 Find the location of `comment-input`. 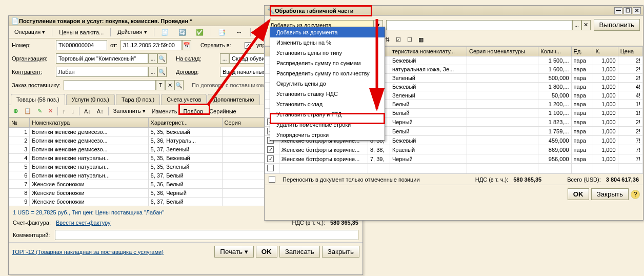

comment-input is located at coordinates (207, 235).